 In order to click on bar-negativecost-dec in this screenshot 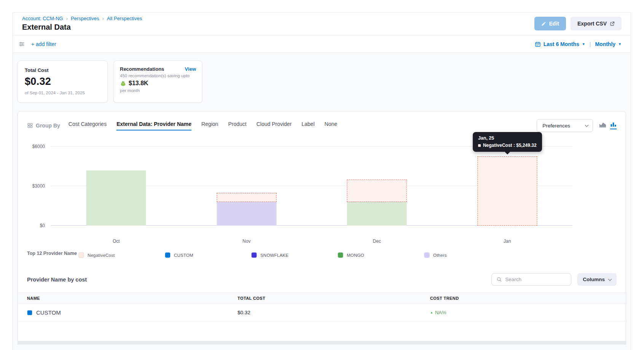, I will do `click(377, 191)`.